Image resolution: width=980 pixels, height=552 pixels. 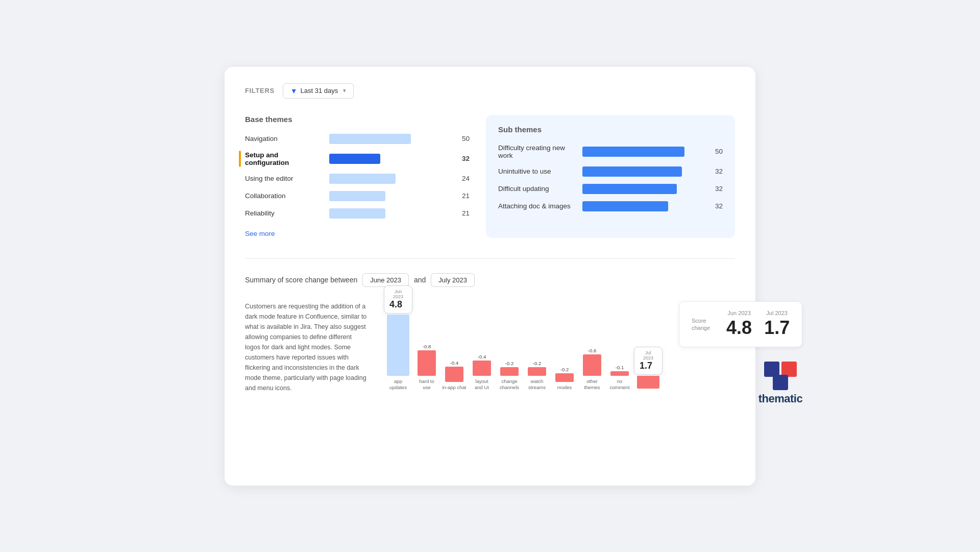 I want to click on thematic-logo-icon, so click(x=780, y=376).